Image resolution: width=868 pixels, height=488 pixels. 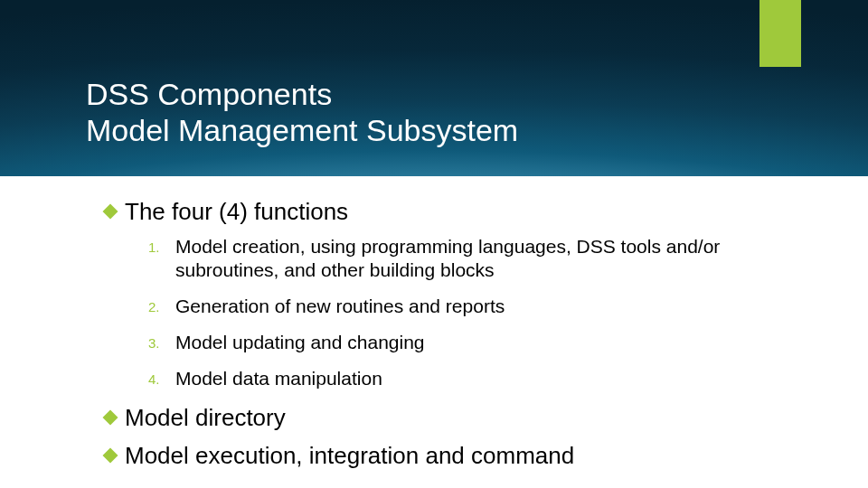 I want to click on title-line-2: Model Management Subsystem, so click(x=302, y=130).